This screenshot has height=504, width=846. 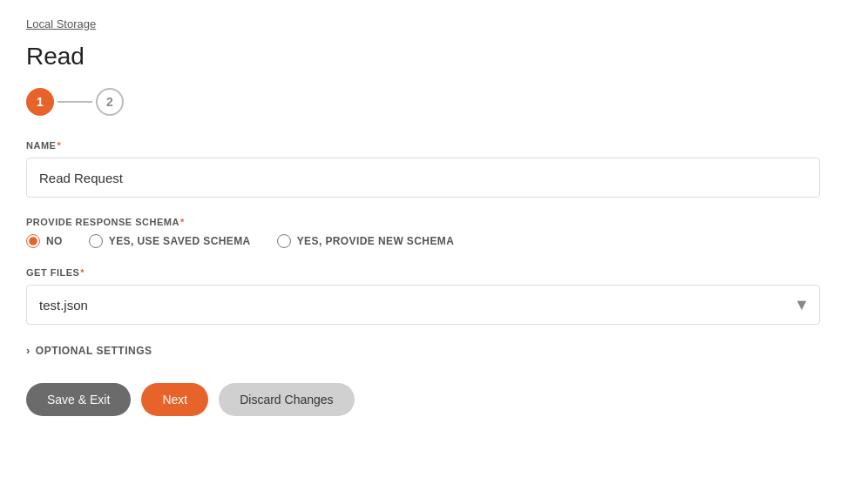 I want to click on name-input, so click(x=423, y=178).